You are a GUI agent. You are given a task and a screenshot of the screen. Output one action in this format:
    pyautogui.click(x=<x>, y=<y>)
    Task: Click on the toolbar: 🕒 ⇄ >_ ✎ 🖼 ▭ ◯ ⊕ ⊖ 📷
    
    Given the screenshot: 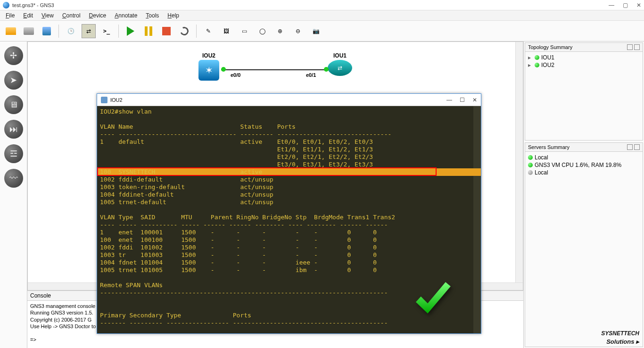 What is the action you would take?
    pyautogui.click(x=322, y=31)
    